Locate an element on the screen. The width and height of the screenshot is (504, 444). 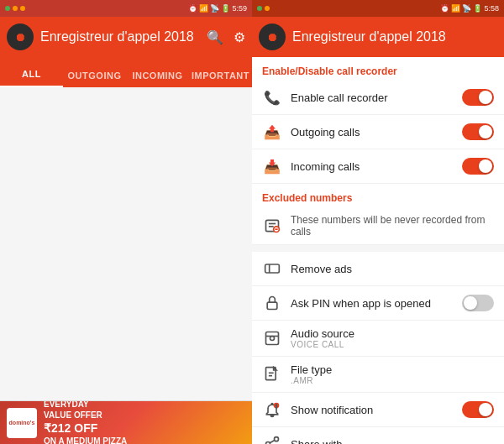
share-with-label: Share with is located at coordinates (392, 441).